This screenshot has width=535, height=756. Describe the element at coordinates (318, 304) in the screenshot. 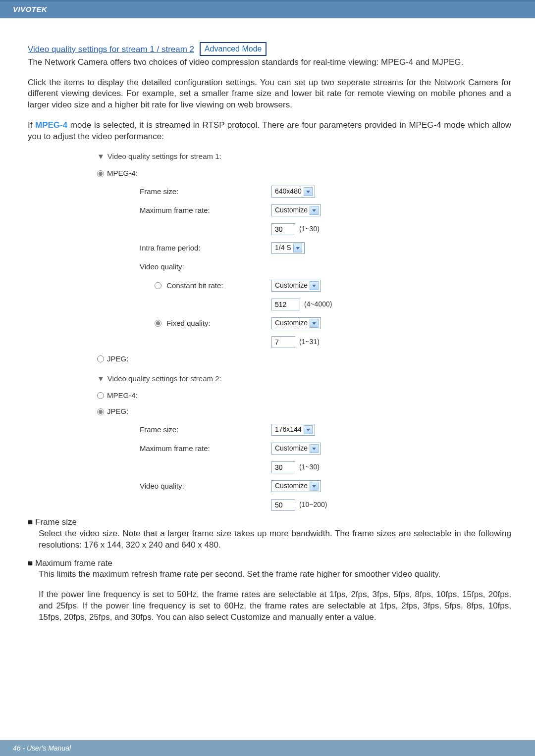

I see `cbr-range: (4~4000)` at that location.